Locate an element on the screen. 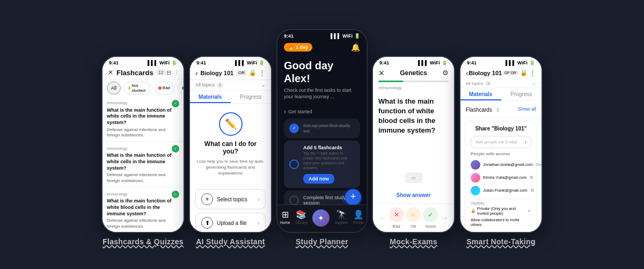 Image resolution: width=644 pixels, height=269 pixels. phone3-container: 9:41 ▌▌▌ WiFi 🔋 🔥 1 day 🔔 Good day is located at coordinates (322, 137).